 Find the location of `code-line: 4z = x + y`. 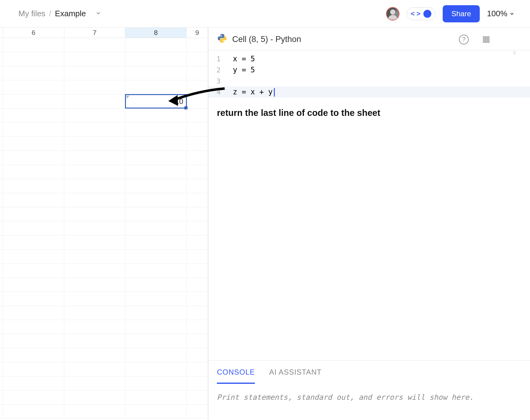

code-line: 4z = x + y is located at coordinates (369, 92).